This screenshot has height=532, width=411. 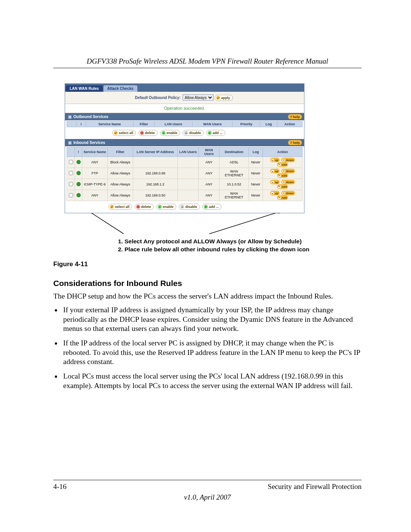 What do you see at coordinates (207, 490) in the screenshot?
I see `page-footer: 4-16 Security and Firewall Protection v1…` at bounding box center [207, 490].